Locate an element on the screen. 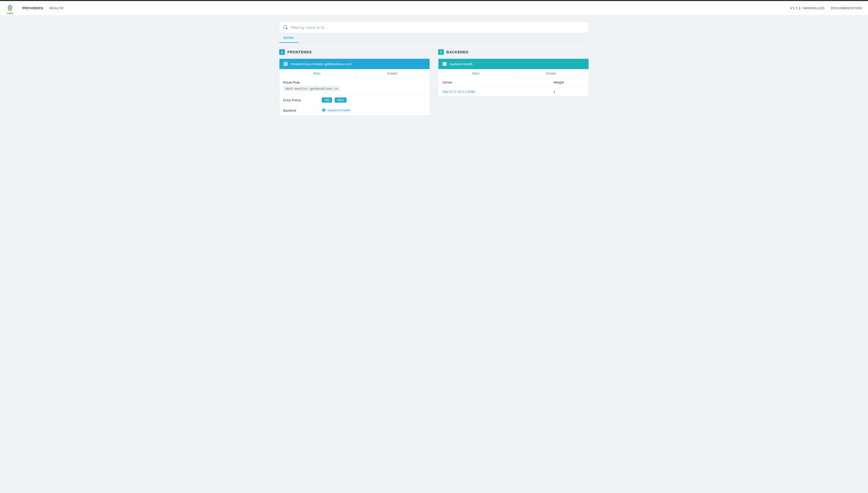 The image size is (868, 493). frontend-card-body: Route Rule Host:monitor.getdonations.co … is located at coordinates (354, 97).